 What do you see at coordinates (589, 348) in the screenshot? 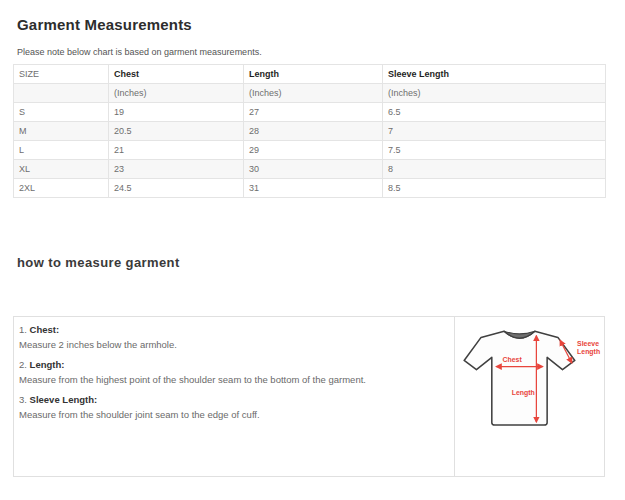
I see `sleeve-label: Sleeve Length` at bounding box center [589, 348].